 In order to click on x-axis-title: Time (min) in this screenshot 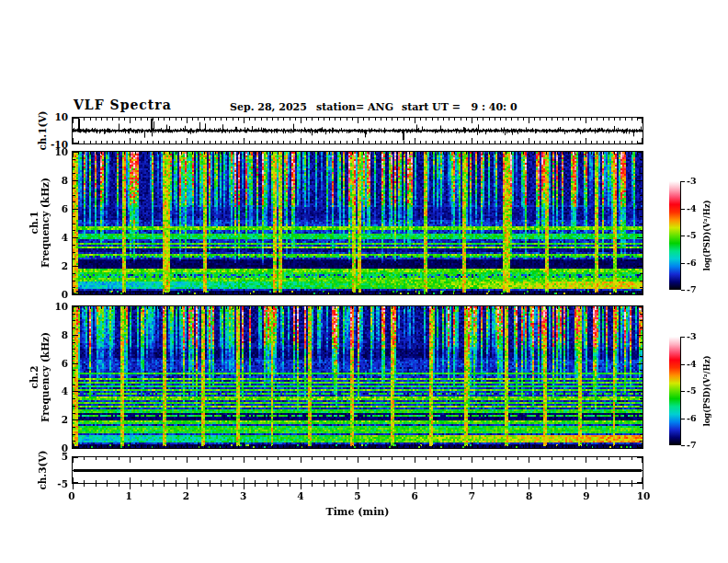, I will do `click(358, 511)`.